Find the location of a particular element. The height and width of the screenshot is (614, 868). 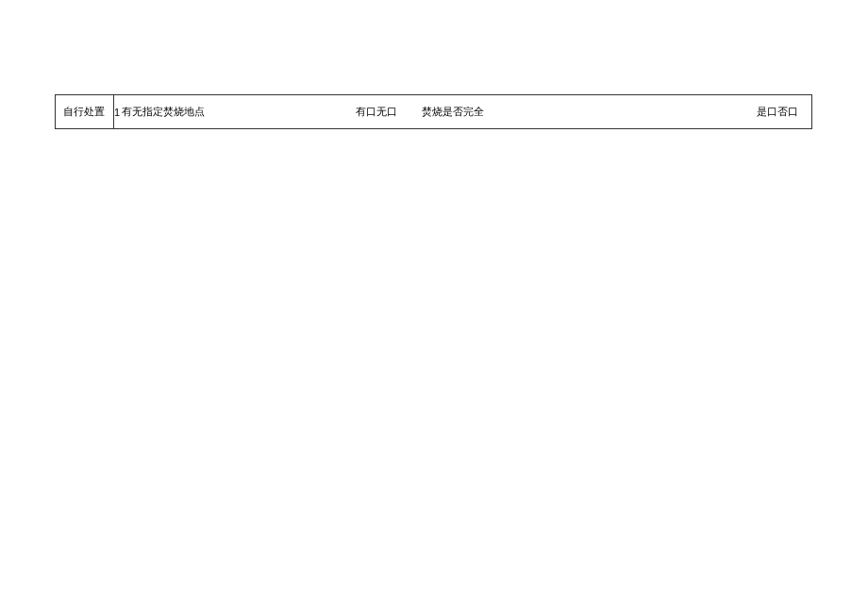

item-index: 1 is located at coordinates (117, 112).